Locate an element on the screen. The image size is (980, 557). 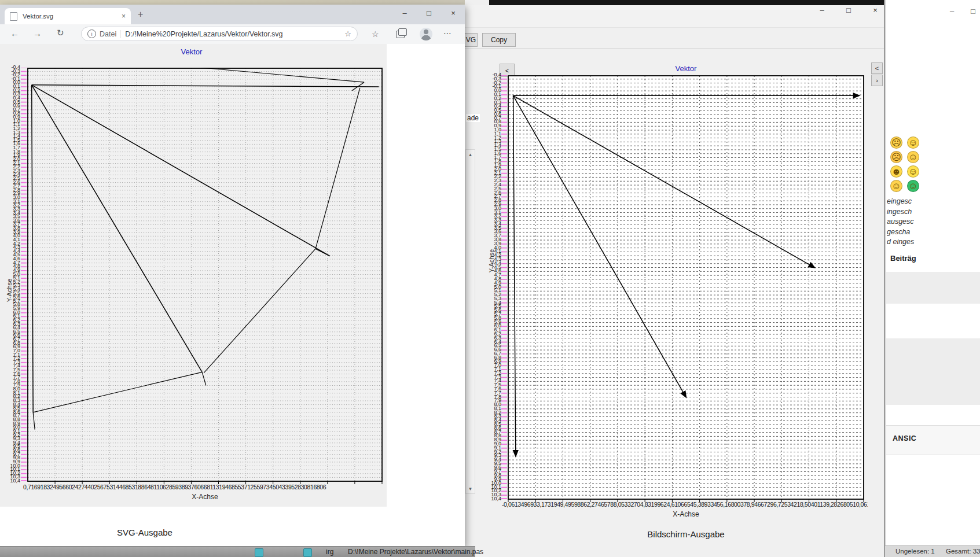
total-count: Gesamt: 332 is located at coordinates (963, 551).